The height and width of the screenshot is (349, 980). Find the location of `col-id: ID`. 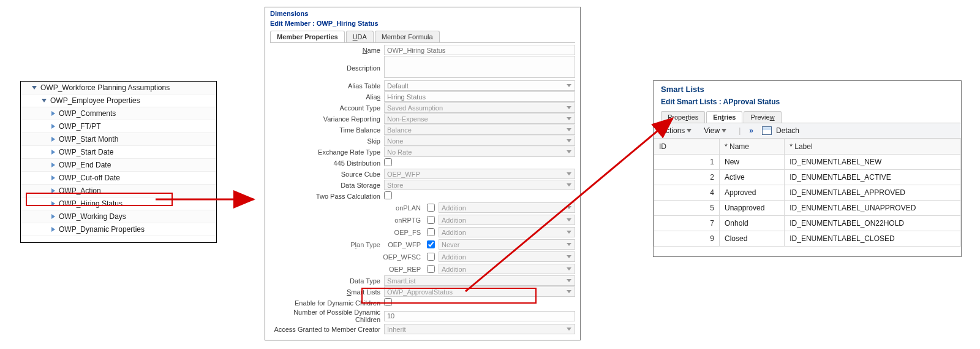

col-id: ID is located at coordinates (687, 147).